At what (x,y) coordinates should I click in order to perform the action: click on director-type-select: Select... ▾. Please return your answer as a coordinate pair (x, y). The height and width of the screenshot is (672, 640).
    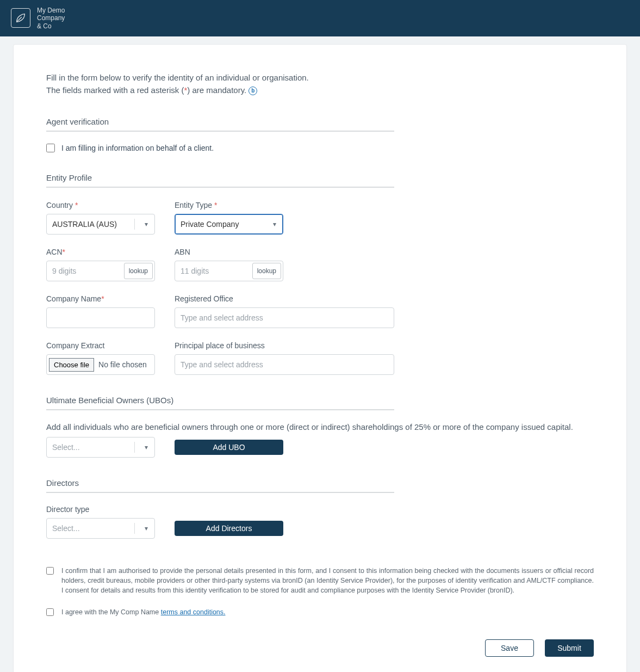
    Looking at the image, I should click on (101, 528).